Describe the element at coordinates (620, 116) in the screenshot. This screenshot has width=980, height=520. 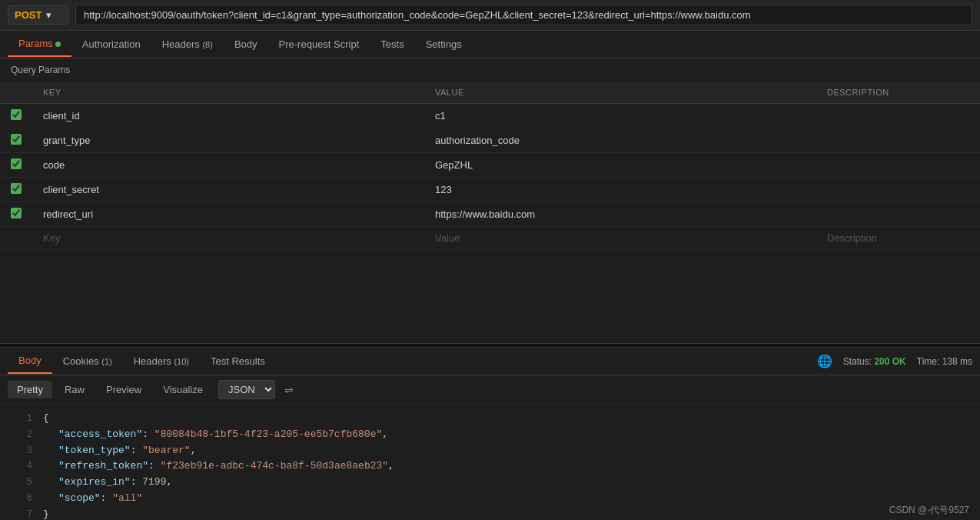
I see `param-value-cell: c1` at that location.